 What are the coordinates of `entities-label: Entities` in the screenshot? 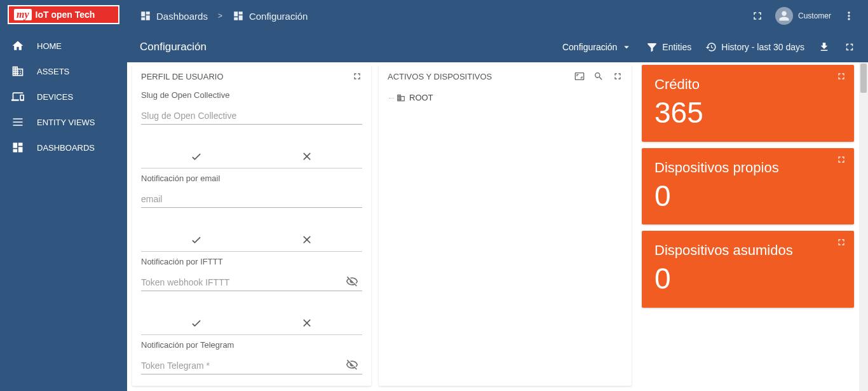 It's located at (677, 47).